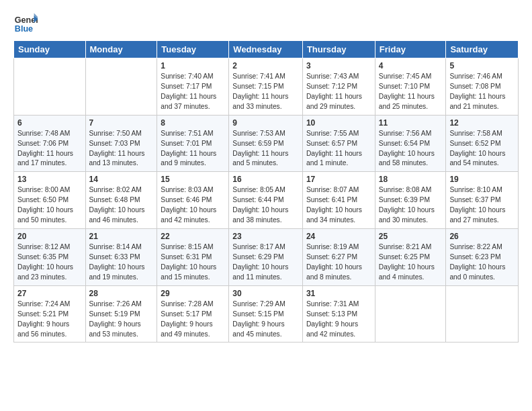  I want to click on day-detail: Sunrise: 7:48 AM Sunset: 7:06 PM Dayligh…, so click(50, 149).